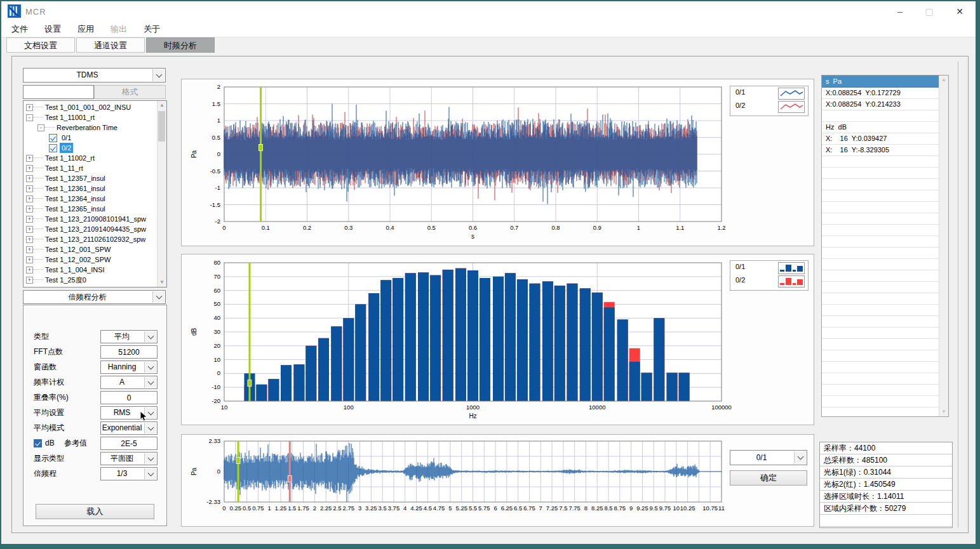 This screenshot has width=980, height=549. Describe the element at coordinates (129, 428) in the screenshot. I see `param-select-6: Exponential` at that location.